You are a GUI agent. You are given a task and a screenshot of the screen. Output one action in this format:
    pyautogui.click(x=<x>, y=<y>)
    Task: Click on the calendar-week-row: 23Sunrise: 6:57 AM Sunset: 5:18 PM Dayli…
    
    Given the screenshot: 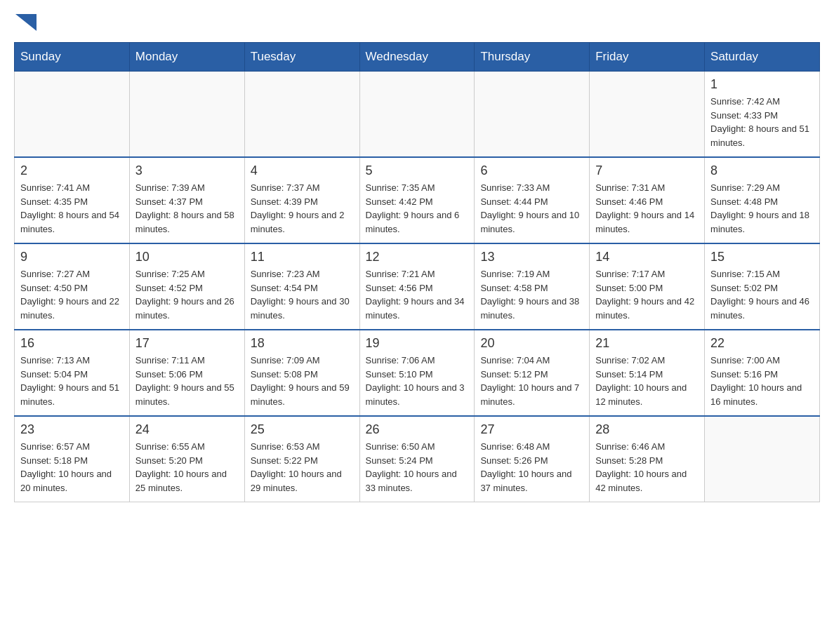 What is the action you would take?
    pyautogui.click(x=417, y=459)
    